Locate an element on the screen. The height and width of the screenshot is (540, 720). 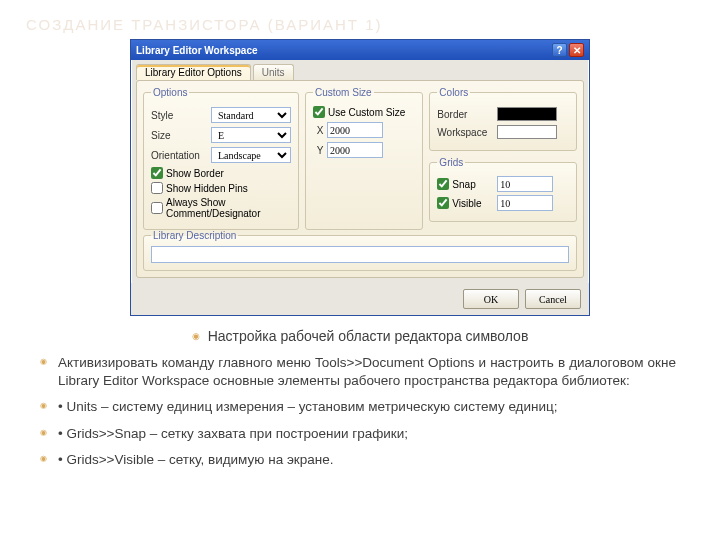
group-grids: Grids Snap Visible is located at coordinates (503, 190).